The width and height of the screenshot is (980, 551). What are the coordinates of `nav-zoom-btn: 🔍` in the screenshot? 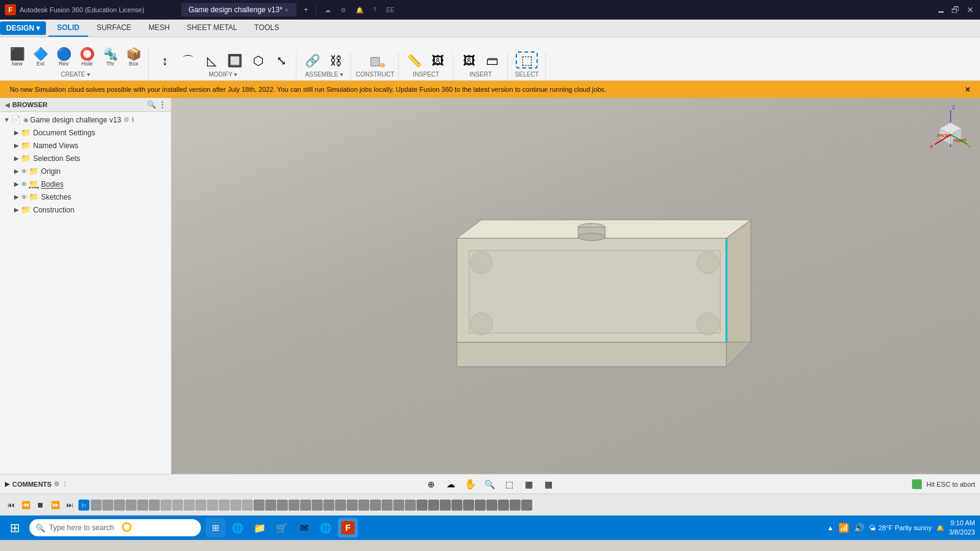 It's located at (490, 484).